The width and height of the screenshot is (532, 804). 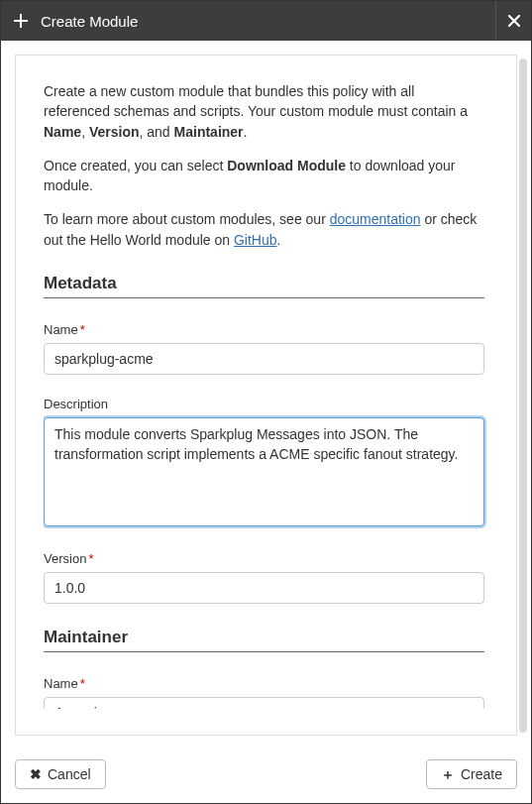 I want to click on version-label: Version*, so click(x=264, y=559).